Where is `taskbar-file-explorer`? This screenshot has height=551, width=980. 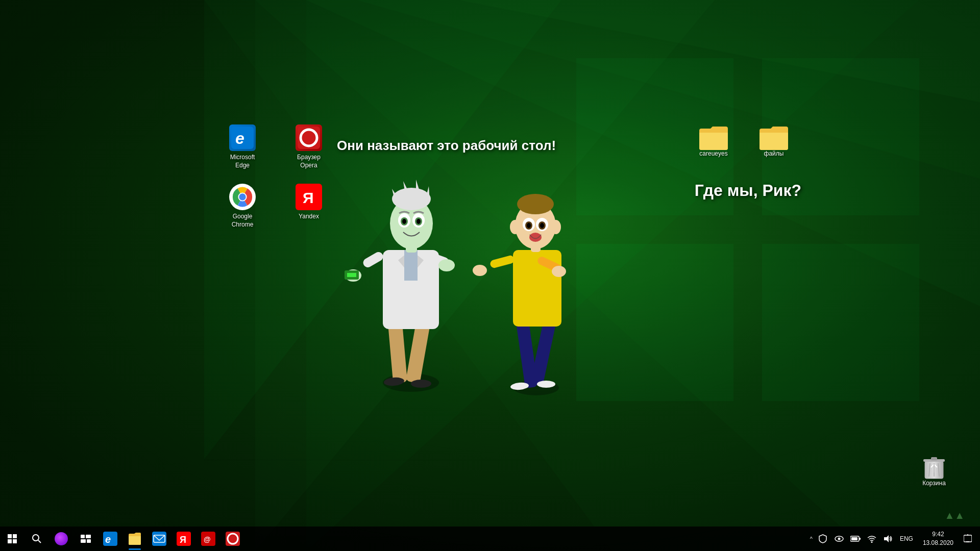
taskbar-file-explorer is located at coordinates (135, 539).